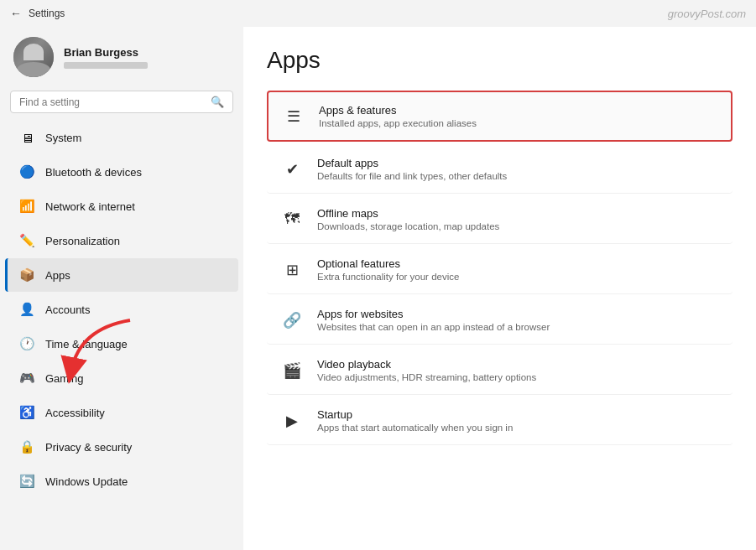 The width and height of the screenshot is (756, 550). Describe the element at coordinates (122, 57) in the screenshot. I see `user-profile: Brian Burgess` at that location.